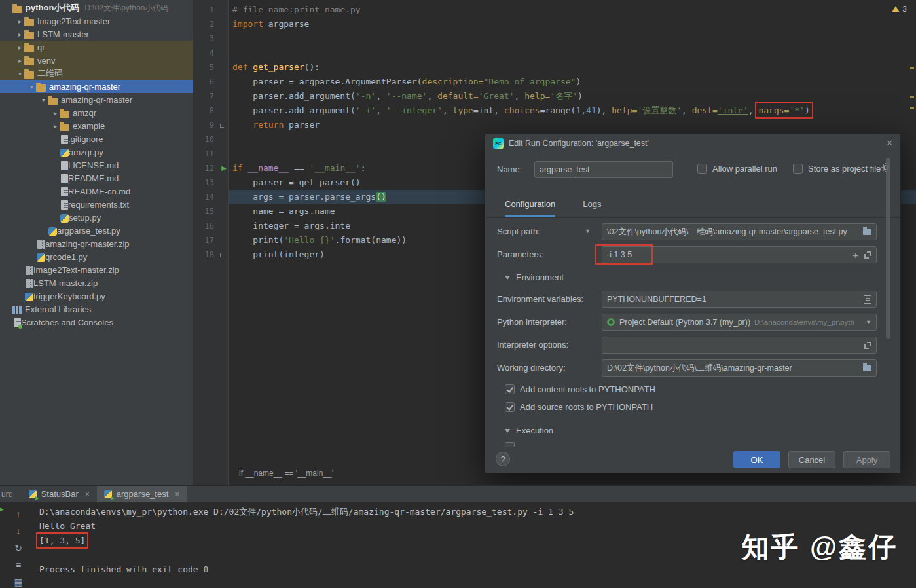  What do you see at coordinates (211, 183) in the screenshot?
I see `gutter-cell: 13` at bounding box center [211, 183].